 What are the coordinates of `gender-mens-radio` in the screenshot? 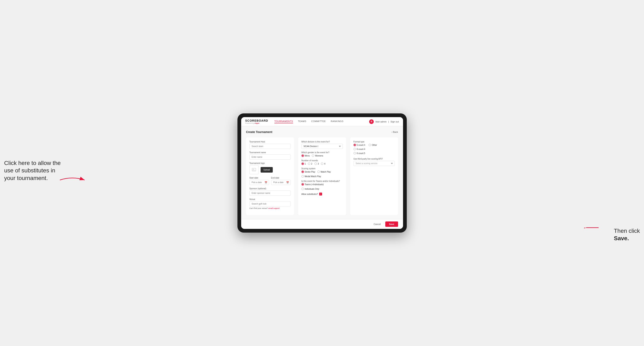 It's located at (303, 156).